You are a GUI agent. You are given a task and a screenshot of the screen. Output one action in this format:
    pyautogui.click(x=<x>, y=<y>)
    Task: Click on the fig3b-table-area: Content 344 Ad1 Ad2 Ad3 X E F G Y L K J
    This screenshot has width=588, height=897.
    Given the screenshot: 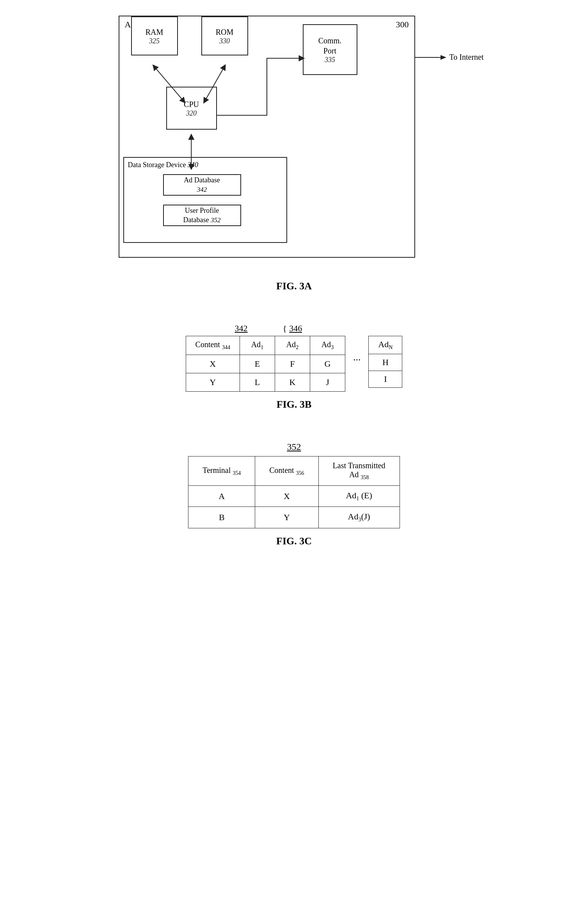 What is the action you would take?
    pyautogui.click(x=294, y=364)
    